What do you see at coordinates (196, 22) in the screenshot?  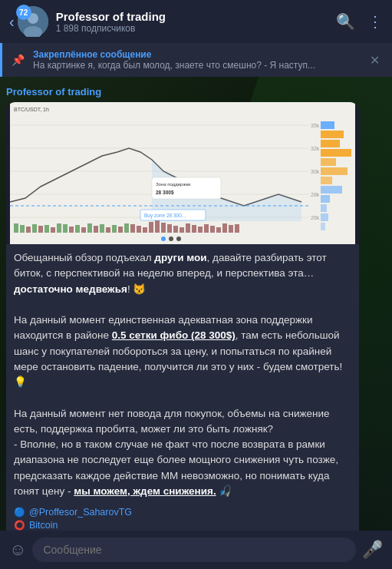 I see `channel-header: ‹ 72 Professor of trading 1 898 подписчи…` at bounding box center [196, 22].